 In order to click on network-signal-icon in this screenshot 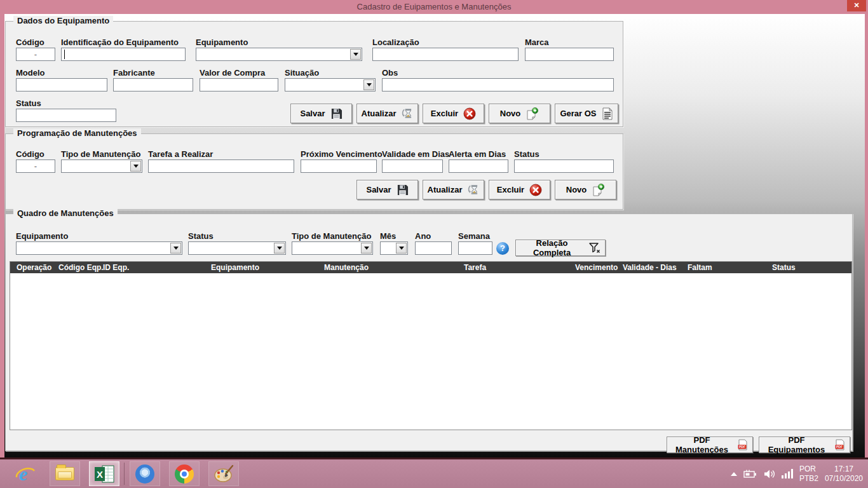, I will do `click(787, 474)`.